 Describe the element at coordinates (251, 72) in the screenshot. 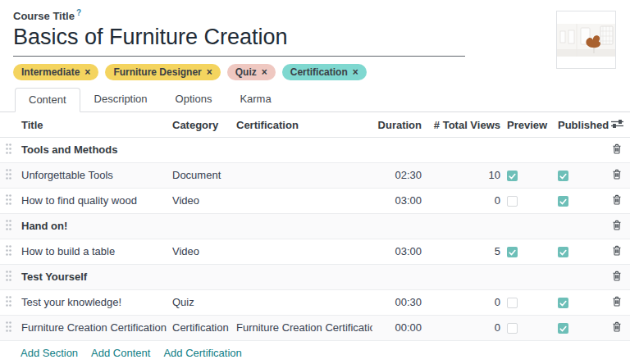

I see `tag-quiz: Quiz×` at that location.